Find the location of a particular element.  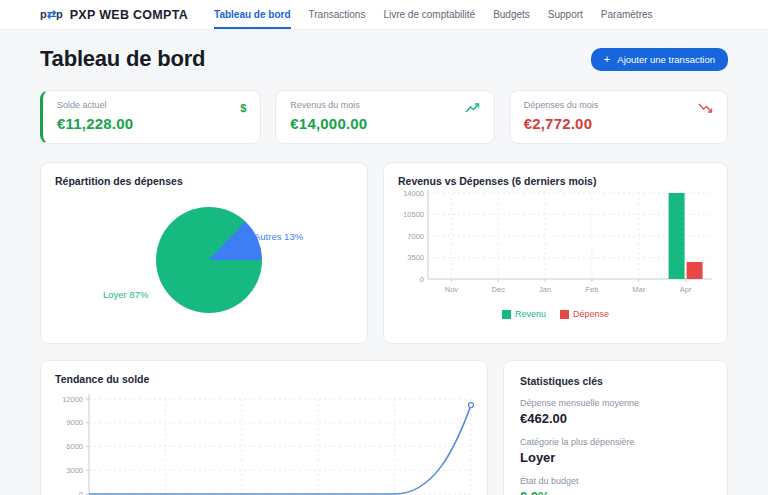

pie-label-autres: Autres 13% is located at coordinates (278, 236).